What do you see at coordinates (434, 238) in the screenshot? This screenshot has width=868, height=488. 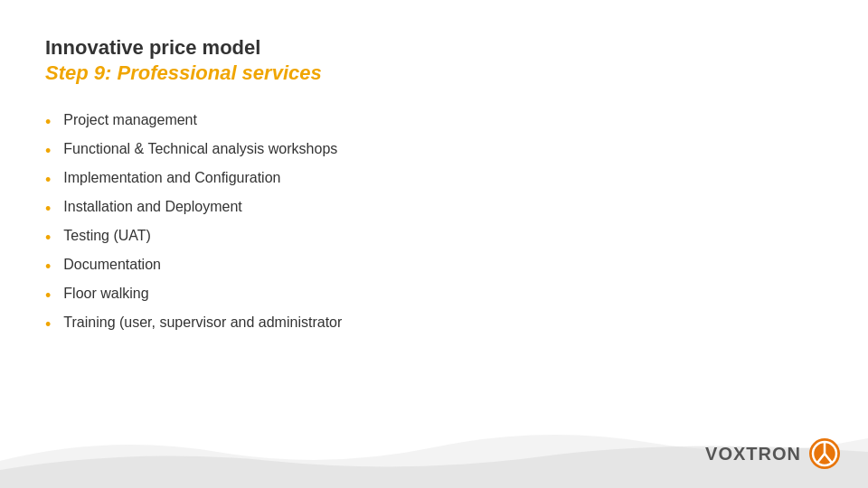 I see `list-item: • Testing (UAT)` at bounding box center [434, 238].